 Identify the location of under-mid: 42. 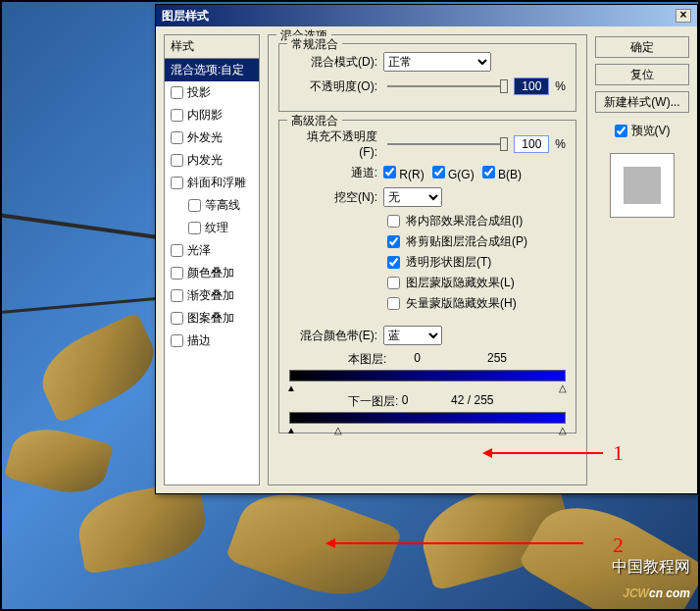
(457, 400).